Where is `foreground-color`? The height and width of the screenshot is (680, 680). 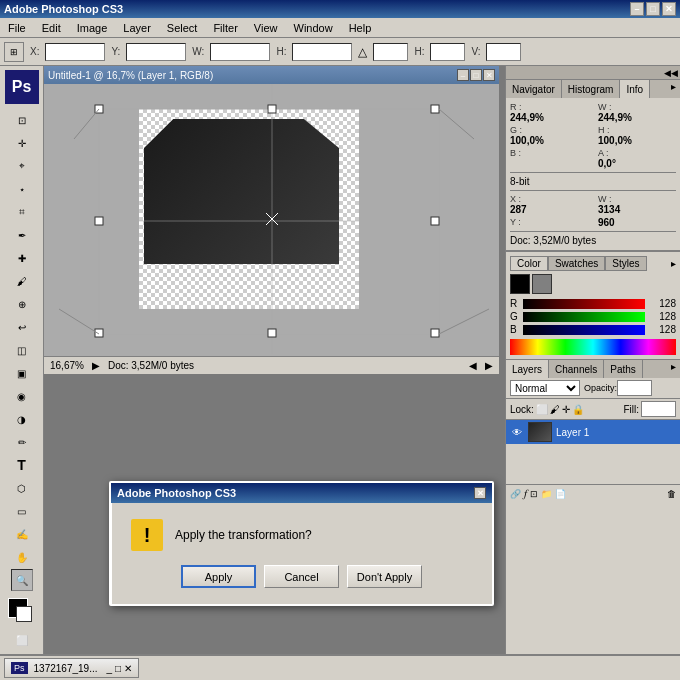
foreground-color is located at coordinates (520, 284).